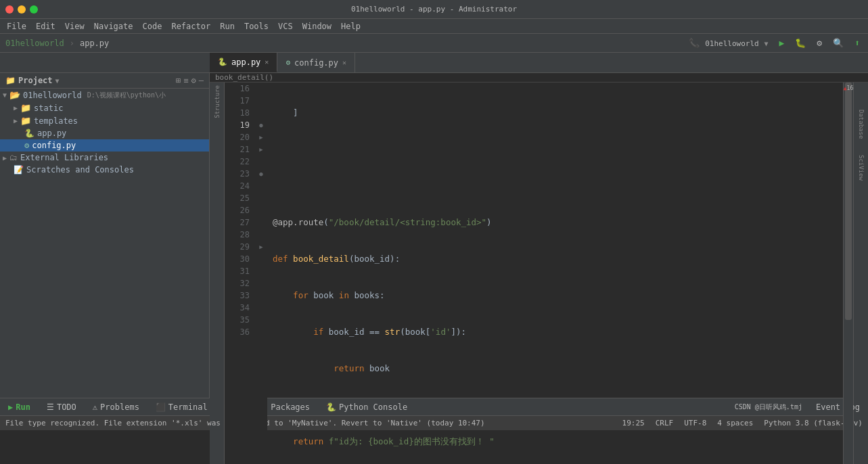 Image resolution: width=868 pixels, height=464 pixels. What do you see at coordinates (344, 62) in the screenshot?
I see `tab-close-config-py: ✕` at bounding box center [344, 62].